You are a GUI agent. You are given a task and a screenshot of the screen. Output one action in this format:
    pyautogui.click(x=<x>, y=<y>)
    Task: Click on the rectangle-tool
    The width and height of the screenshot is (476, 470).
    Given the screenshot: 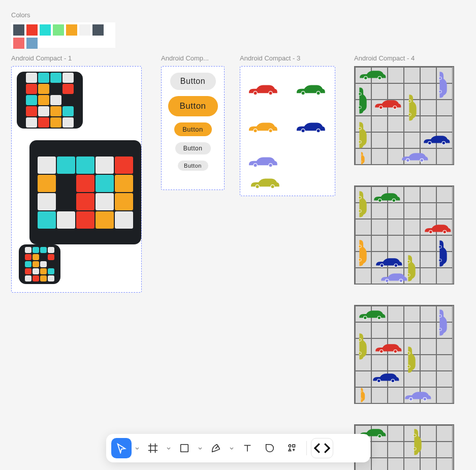 What is the action you would take?
    pyautogui.click(x=184, y=448)
    